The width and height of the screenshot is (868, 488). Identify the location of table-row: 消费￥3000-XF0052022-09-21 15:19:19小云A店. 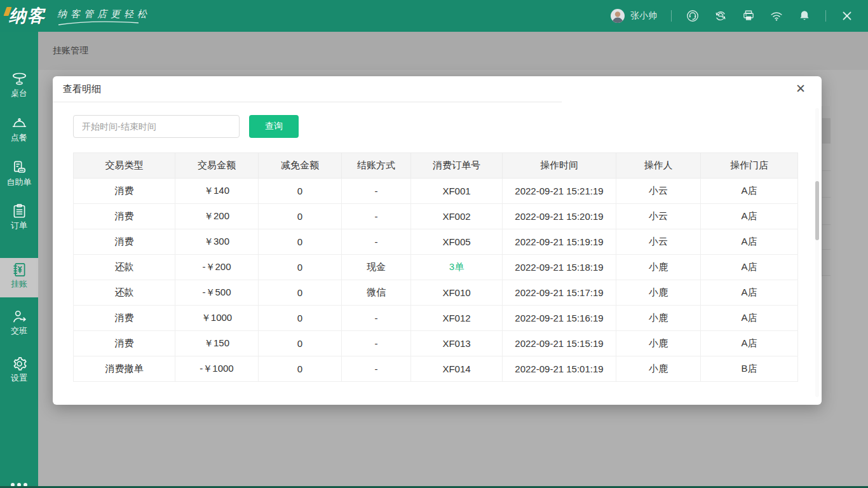
(436, 242).